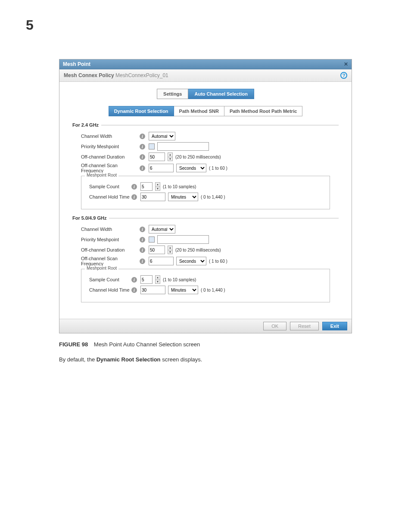 The image size is (411, 532). I want to click on meshpoint-root-fieldset-24: Meshpoint Root Sample Count i ▲▼ (1 to 1…, so click(206, 193).